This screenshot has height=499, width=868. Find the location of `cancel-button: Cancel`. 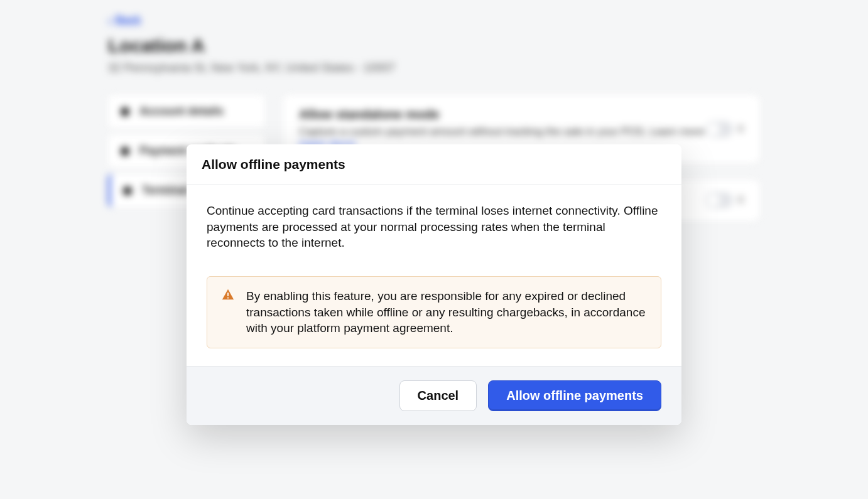

cancel-button: Cancel is located at coordinates (438, 395).